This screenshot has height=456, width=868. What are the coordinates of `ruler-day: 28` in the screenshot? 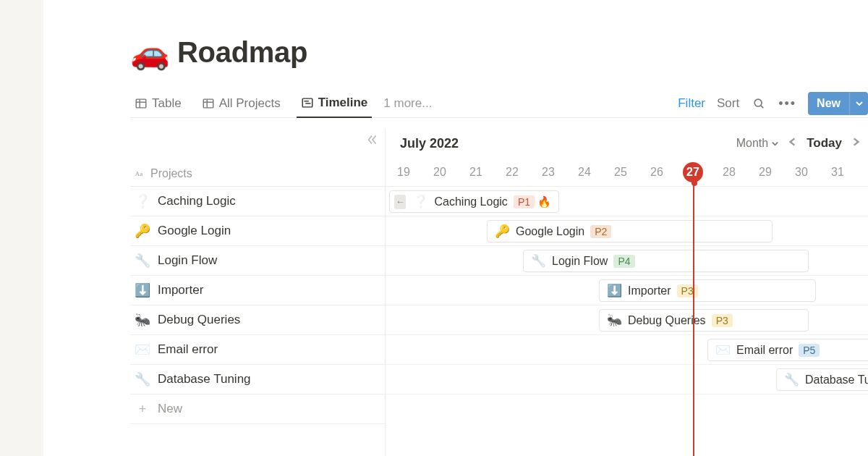 It's located at (729, 172).